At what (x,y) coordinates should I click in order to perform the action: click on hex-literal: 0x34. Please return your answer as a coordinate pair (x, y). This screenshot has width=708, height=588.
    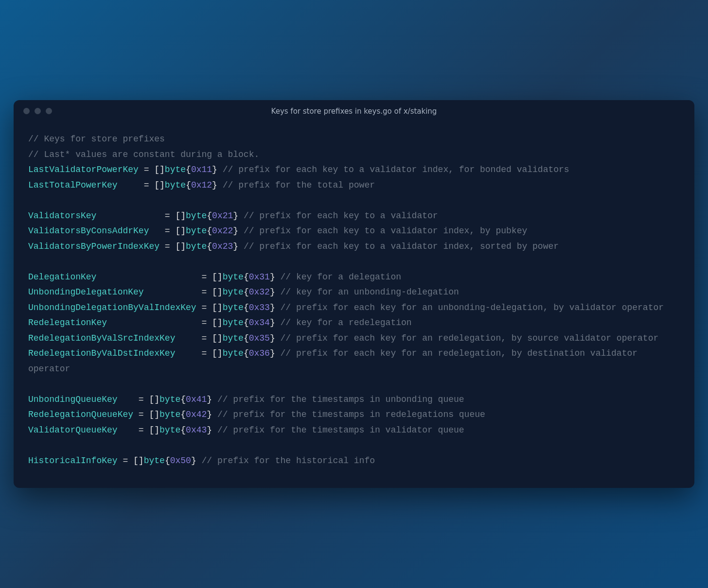
    Looking at the image, I should click on (260, 323).